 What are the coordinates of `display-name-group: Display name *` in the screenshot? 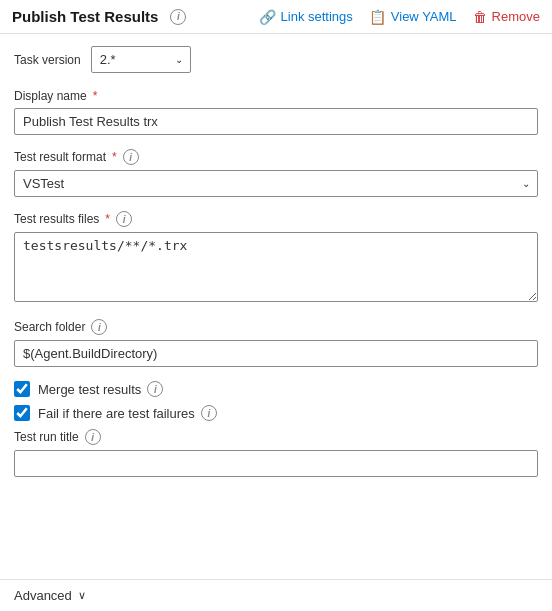 It's located at (276, 112).